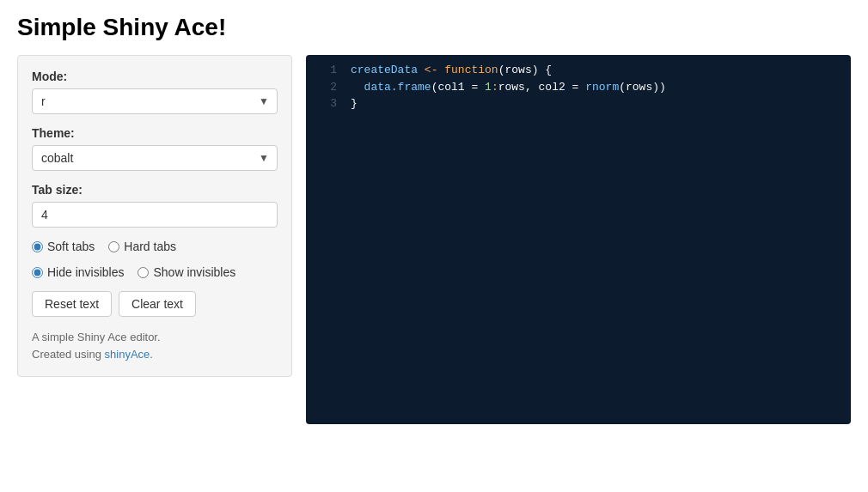 The image size is (868, 492). I want to click on footer: A simple Shiny Ace editor. Created using…, so click(155, 345).